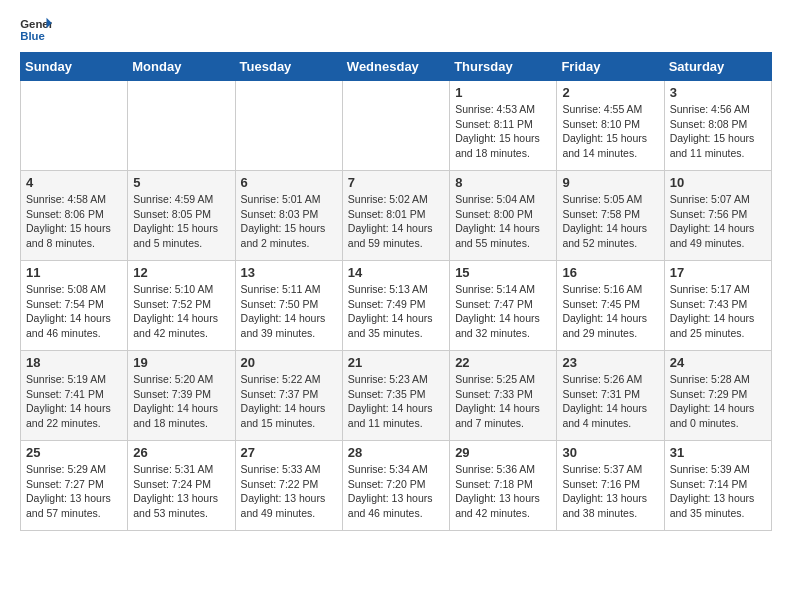  Describe the element at coordinates (396, 306) in the screenshot. I see `week-row-3: 11Sunrise: 5:08 AMSunset: 7:54 PMDayligh…` at that location.